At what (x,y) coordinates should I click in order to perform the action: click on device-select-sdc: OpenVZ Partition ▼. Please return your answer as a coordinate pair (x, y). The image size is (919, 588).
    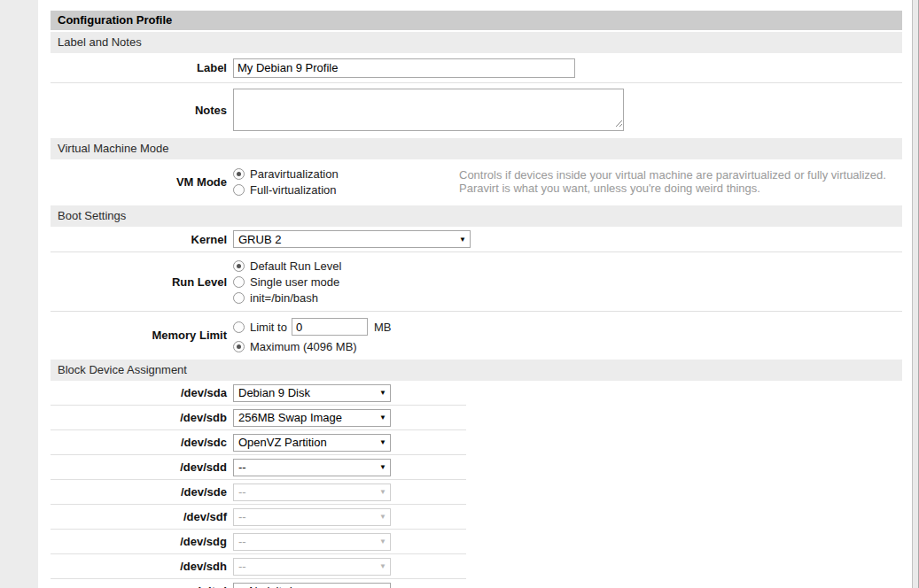
    Looking at the image, I should click on (312, 443).